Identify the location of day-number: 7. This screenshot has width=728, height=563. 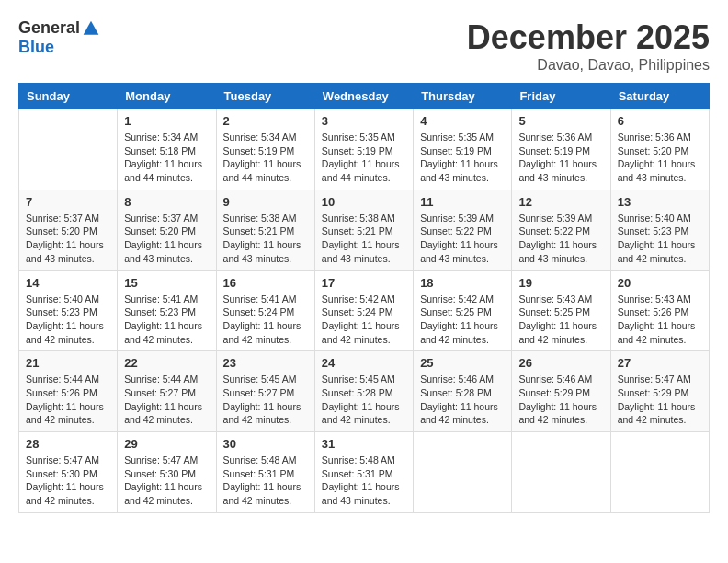
(68, 202).